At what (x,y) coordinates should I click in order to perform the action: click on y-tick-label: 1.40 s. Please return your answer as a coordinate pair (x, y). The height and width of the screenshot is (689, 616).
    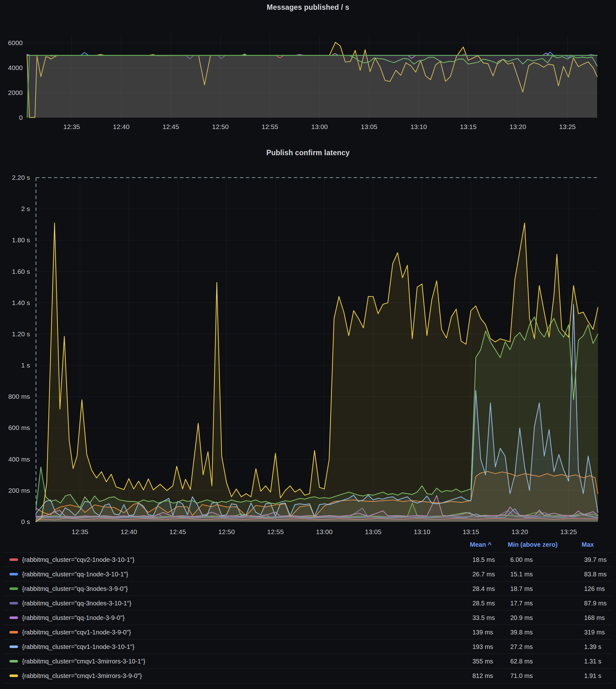
    Looking at the image, I should click on (15, 303).